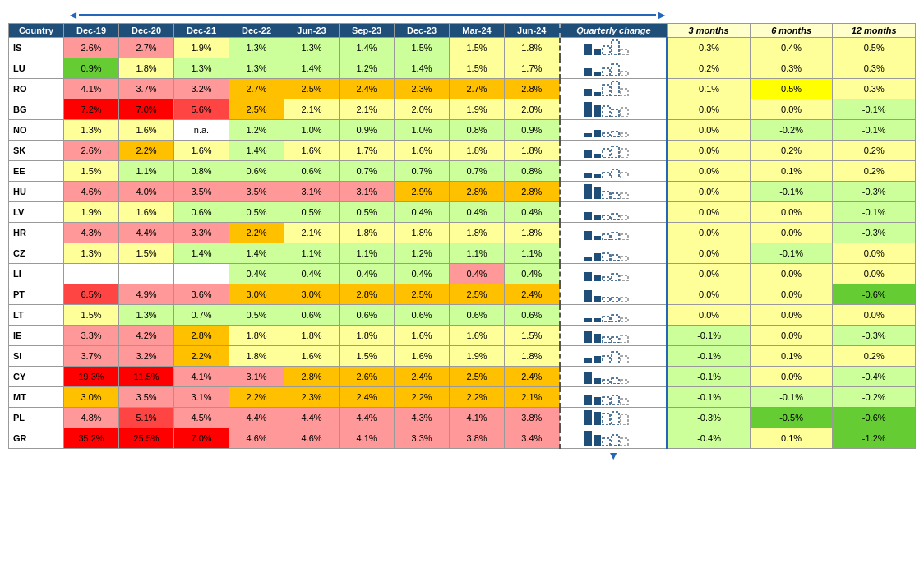 The image size is (924, 564). Describe the element at coordinates (36, 31) in the screenshot. I see `country-header: Country` at that location.